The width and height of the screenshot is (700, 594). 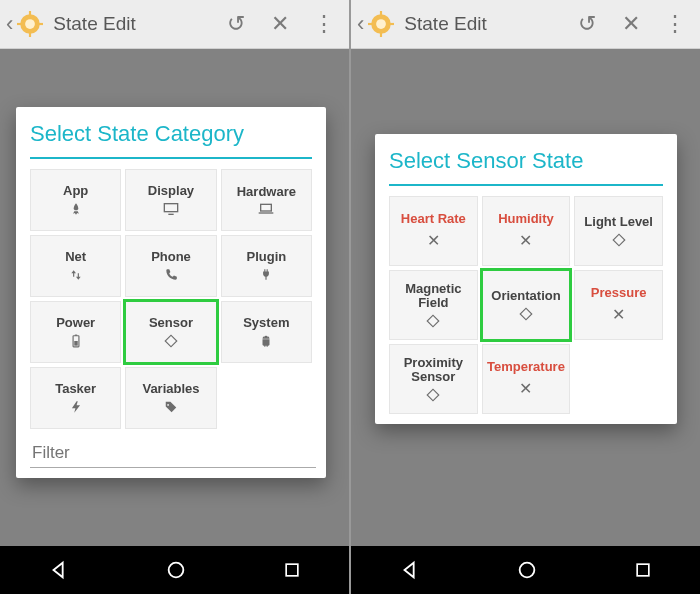 I want to click on category-net: Net, so click(x=76, y=266).